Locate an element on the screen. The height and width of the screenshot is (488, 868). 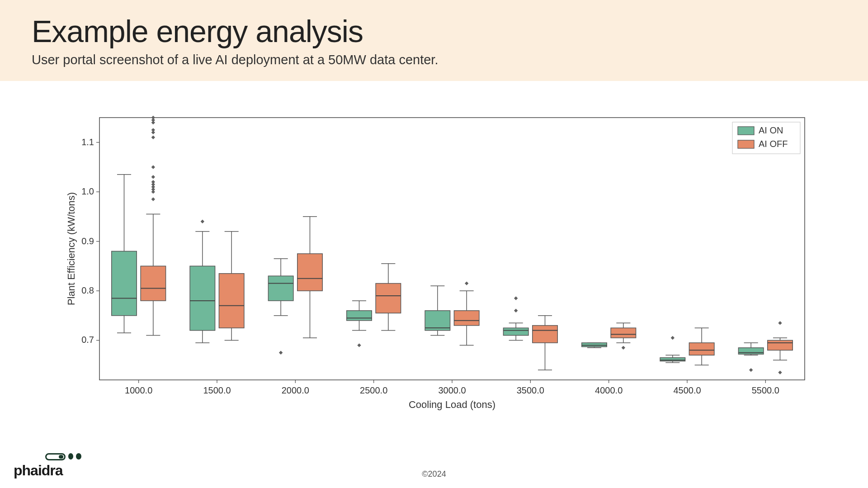
svg-text: 2000.0 is located at coordinates (296, 390).